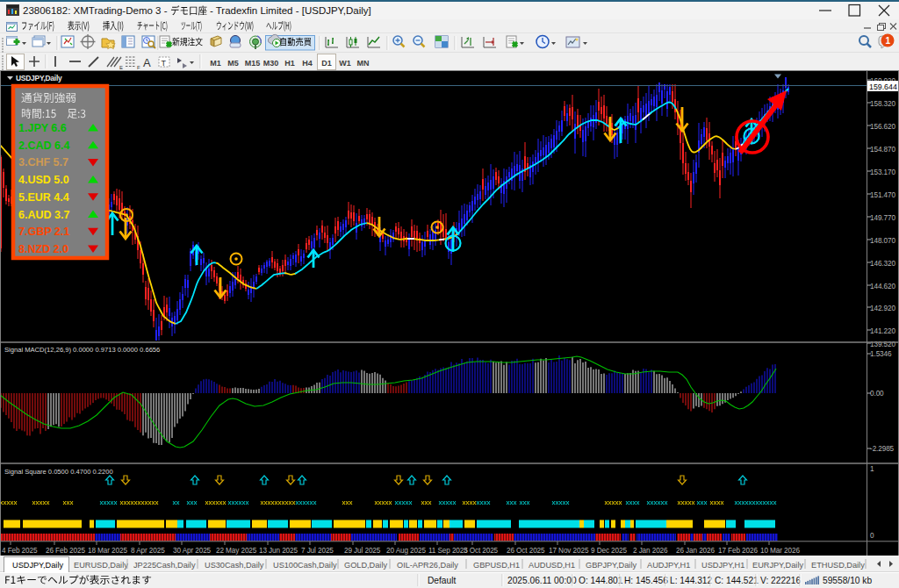 The image size is (899, 588). I want to click on svg-text: 146.320, so click(883, 263).